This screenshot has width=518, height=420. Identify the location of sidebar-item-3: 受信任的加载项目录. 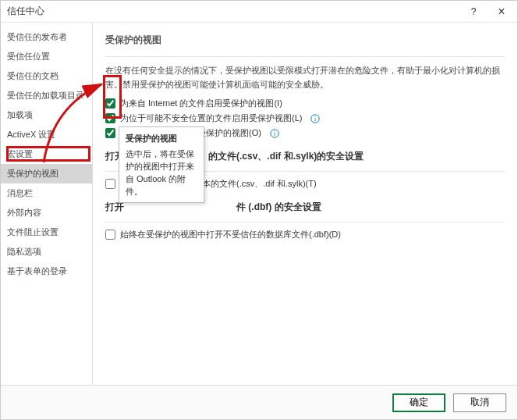
(47, 95).